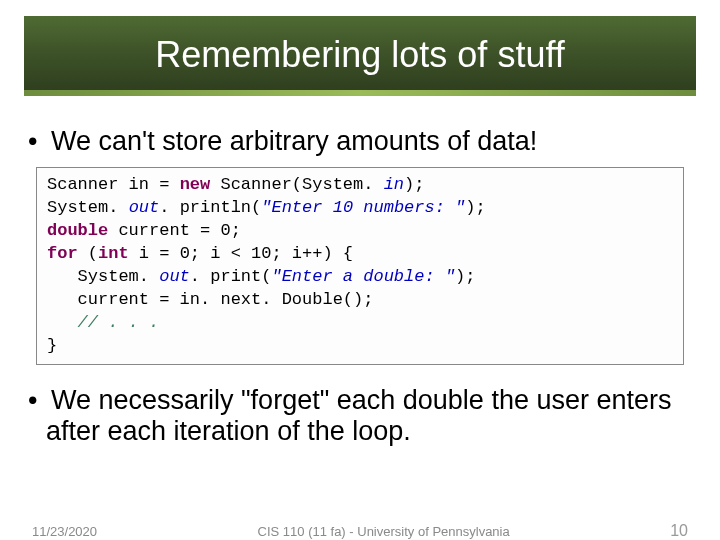 This screenshot has width=720, height=540. What do you see at coordinates (78, 230) in the screenshot?
I see `code-keyword: double` at bounding box center [78, 230].